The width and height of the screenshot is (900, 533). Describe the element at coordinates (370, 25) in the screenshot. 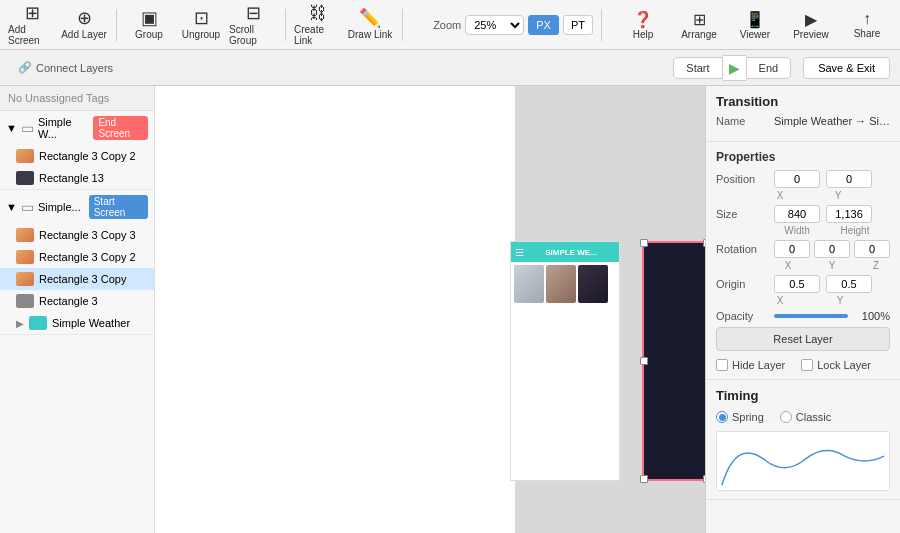

I see `draw-link-button: ✏️ Draw Link` at that location.